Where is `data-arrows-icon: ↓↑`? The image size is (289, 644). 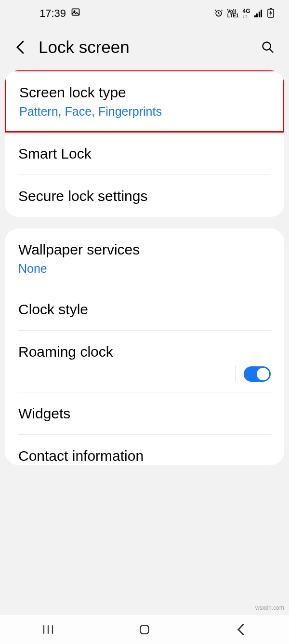
data-arrows-icon: ↓↑ is located at coordinates (246, 16).